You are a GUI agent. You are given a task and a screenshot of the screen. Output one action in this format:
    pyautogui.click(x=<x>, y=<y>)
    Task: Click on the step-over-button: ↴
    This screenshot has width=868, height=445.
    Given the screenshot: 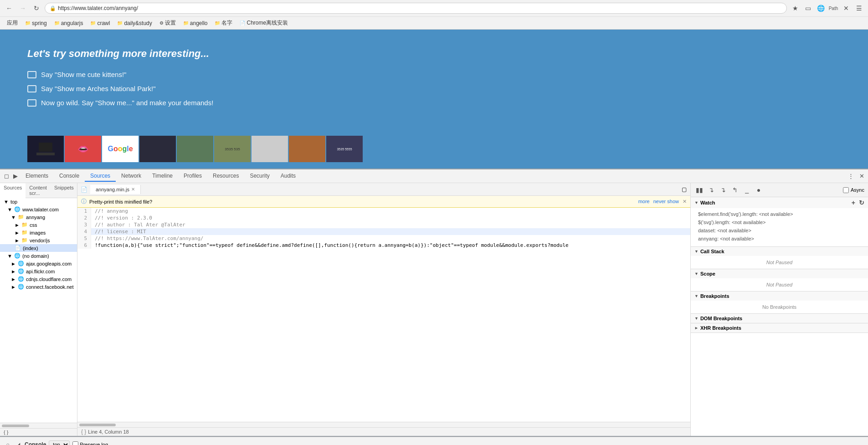 What is the action you would take?
    pyautogui.click(x=711, y=190)
    